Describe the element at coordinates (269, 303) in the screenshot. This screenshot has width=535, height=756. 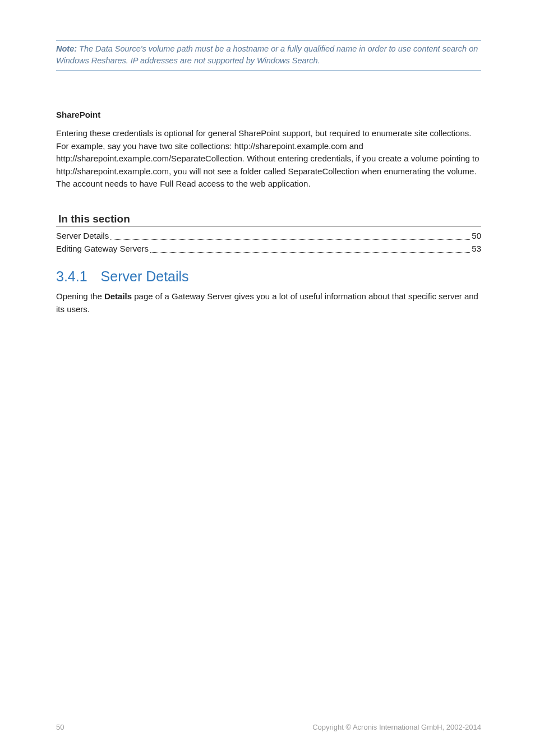
I see `subsection-paragraph: Opening the Details page of a Gateway Se…` at that location.